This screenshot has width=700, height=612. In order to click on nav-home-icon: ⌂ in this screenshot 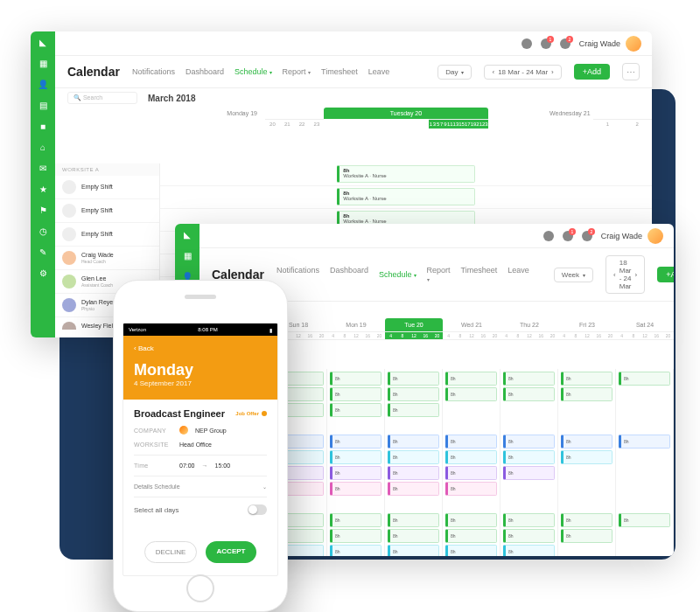, I will do `click(43, 147)`.